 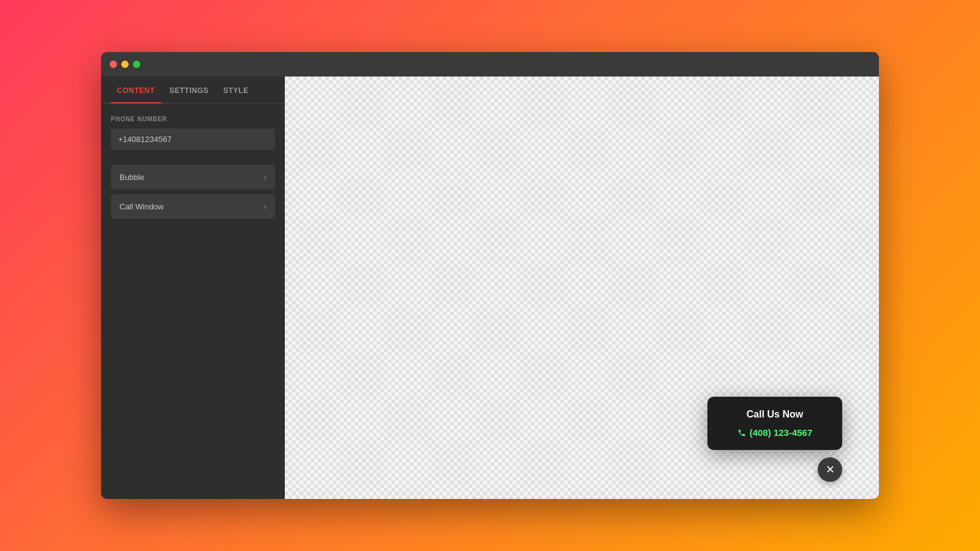 What do you see at coordinates (775, 424) in the screenshot?
I see `call-widget: Call Us Now (408) 123-4567` at bounding box center [775, 424].